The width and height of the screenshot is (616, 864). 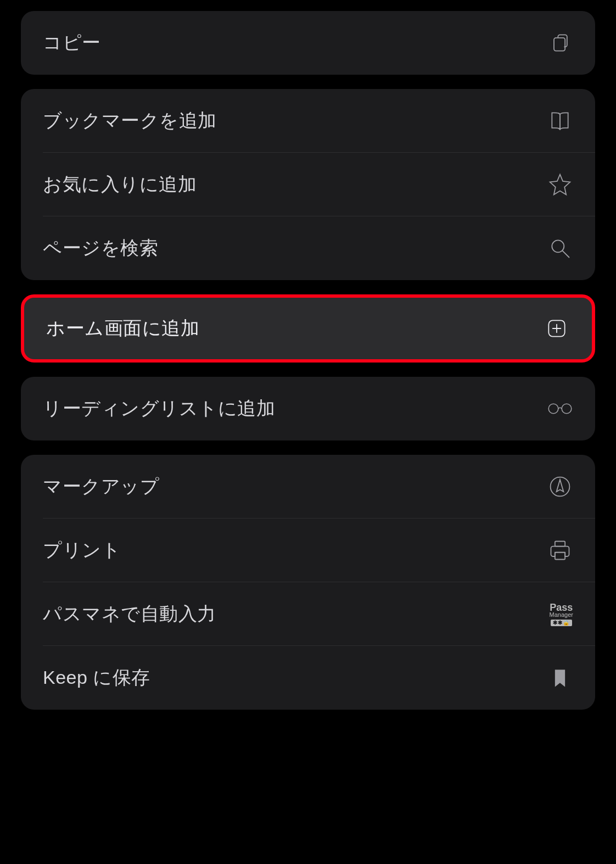 What do you see at coordinates (97, 678) in the screenshot?
I see `menu-item-label: Keep に保存` at bounding box center [97, 678].